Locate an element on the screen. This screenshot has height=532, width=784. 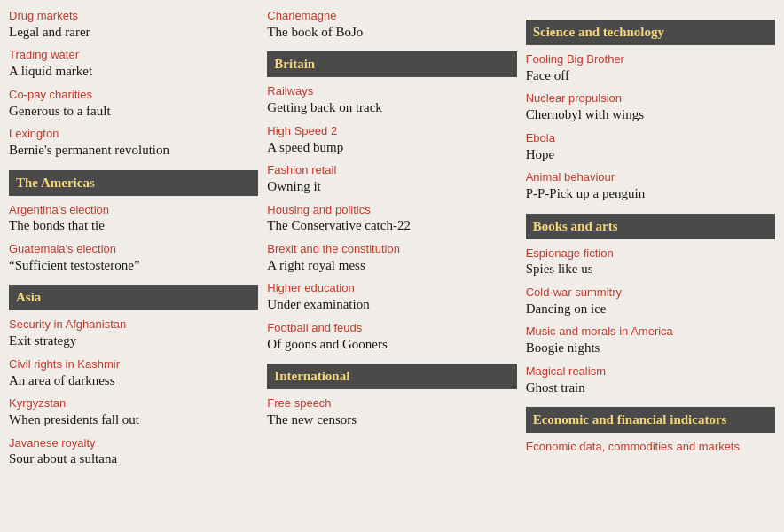
article-item: Guatemala's election“Sufficient testoste… is located at coordinates (133, 258).